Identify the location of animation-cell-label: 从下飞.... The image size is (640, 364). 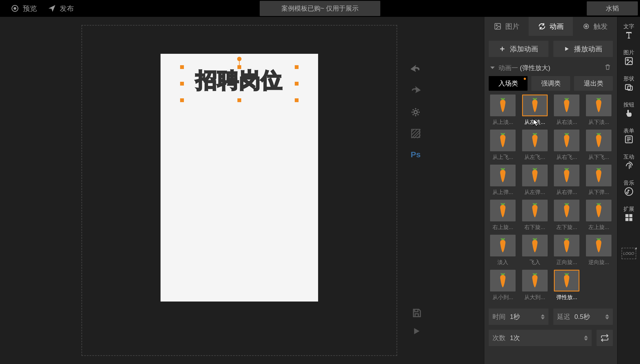
(599, 157).